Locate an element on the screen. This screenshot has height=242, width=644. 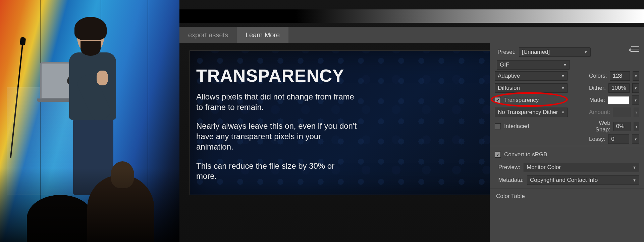
dither-input: 100% is located at coordinates (619, 88).